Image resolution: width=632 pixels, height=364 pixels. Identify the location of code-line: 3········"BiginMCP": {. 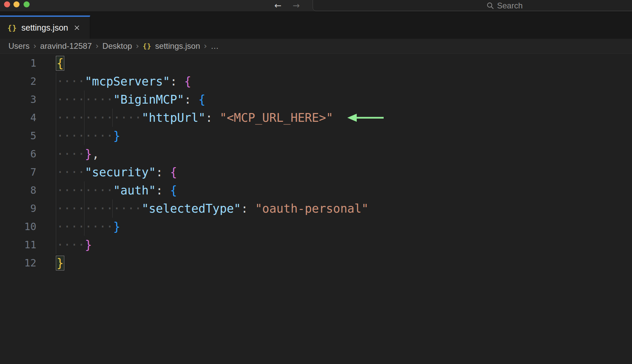
(316, 100).